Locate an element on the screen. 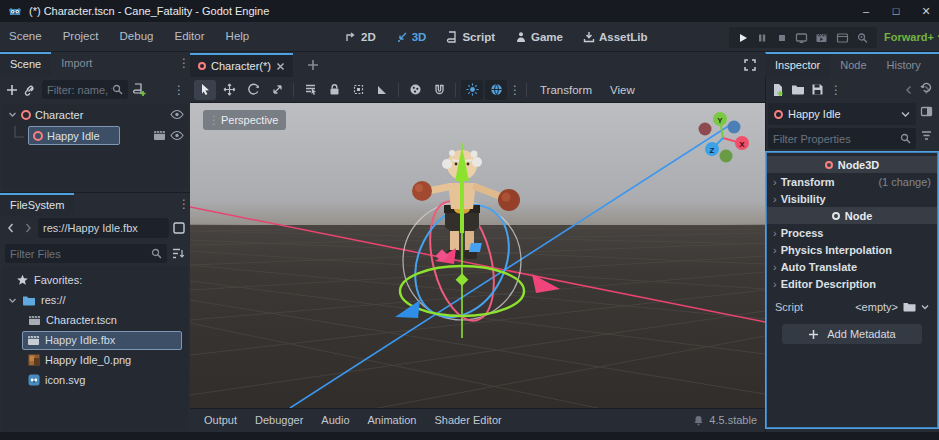 Image resolution: width=939 pixels, height=440 pixels. menu-editor: Editor is located at coordinates (189, 36).